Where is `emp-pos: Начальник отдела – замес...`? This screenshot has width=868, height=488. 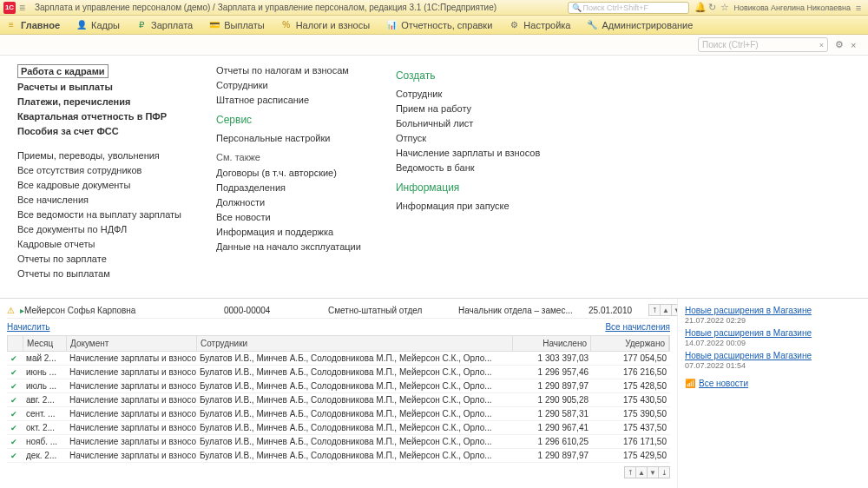
emp-pos: Начальник отдела – замес... is located at coordinates (523, 311).